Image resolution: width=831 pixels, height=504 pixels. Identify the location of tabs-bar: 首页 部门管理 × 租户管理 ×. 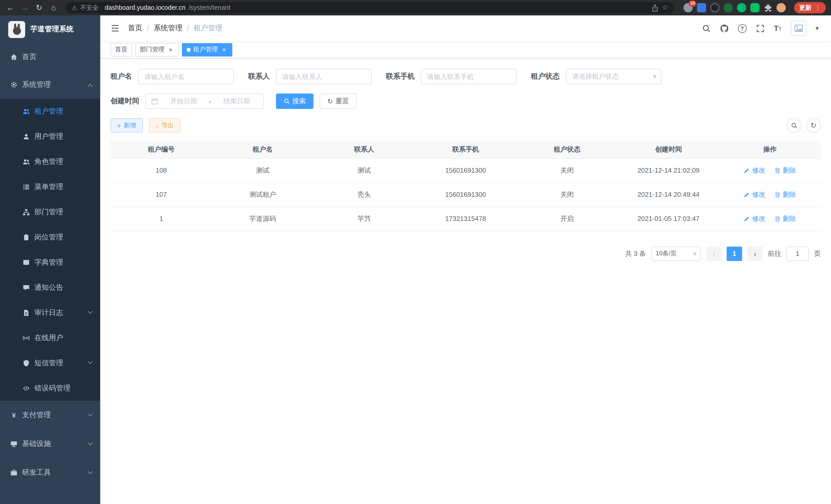
(465, 50).